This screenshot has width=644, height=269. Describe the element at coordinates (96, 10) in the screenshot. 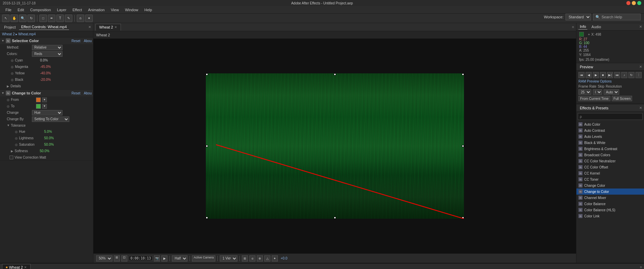

I see `menu-animation: Animation` at that location.